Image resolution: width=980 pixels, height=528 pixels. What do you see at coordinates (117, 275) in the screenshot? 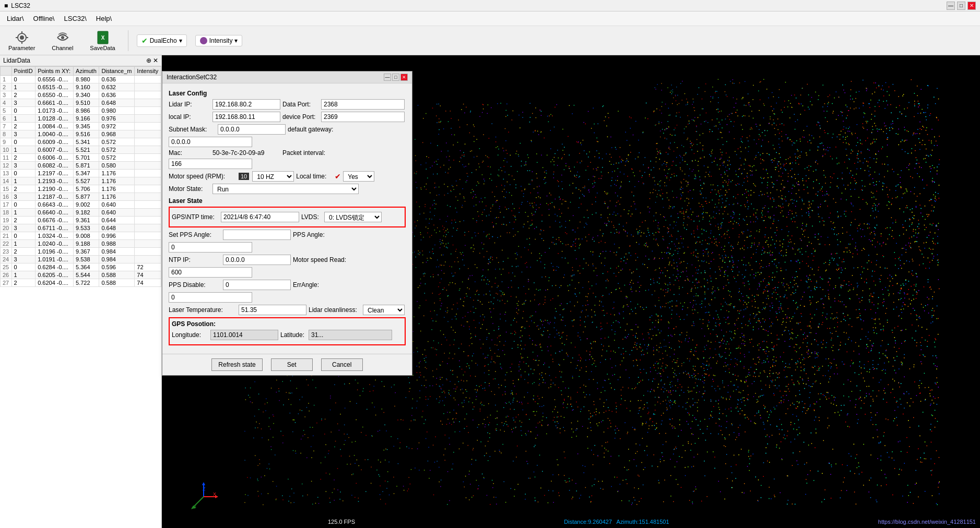
I see `table-cell: 0.588` at bounding box center [117, 275].